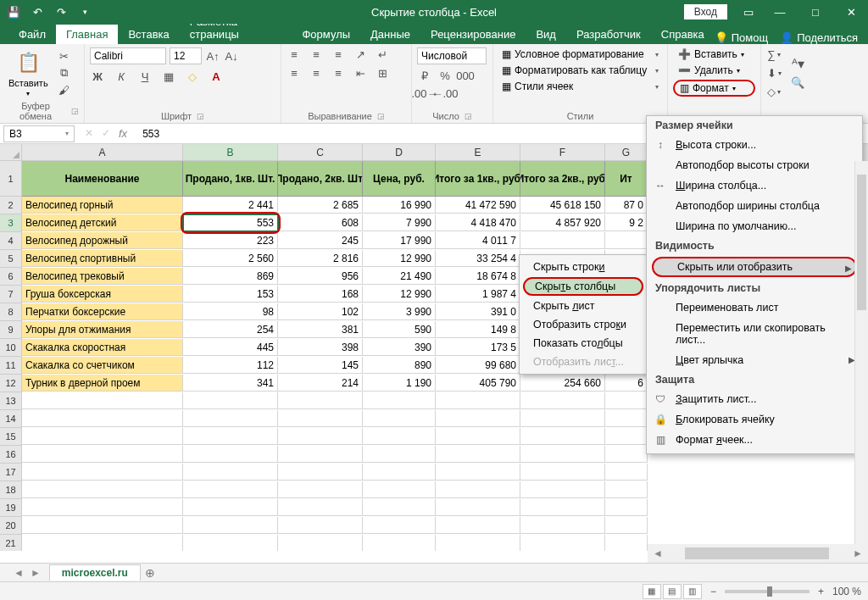 Image resolution: width=868 pixels, height=600 pixels. I want to click on cell: Велосипед горный, so click(103, 205).